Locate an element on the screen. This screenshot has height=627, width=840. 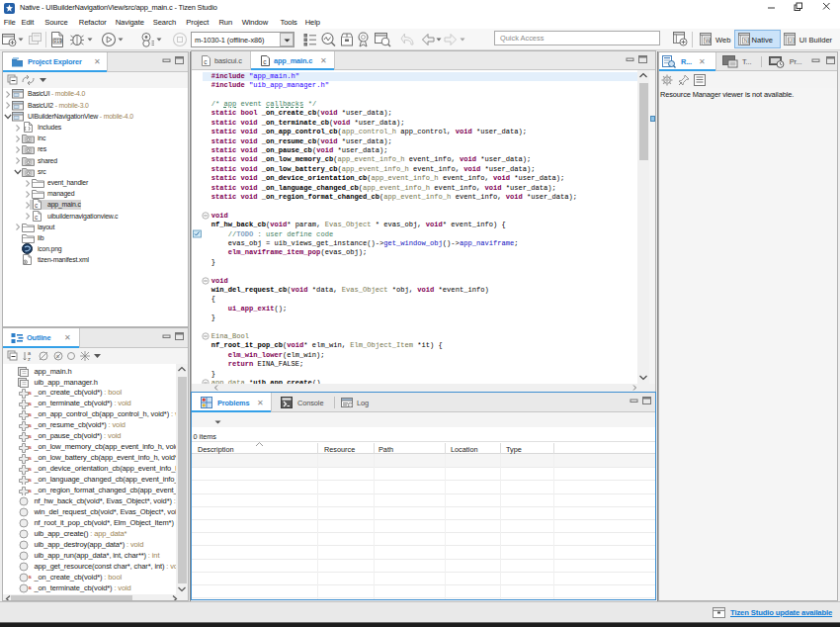
svg-text: z is located at coordinates (30, 359).